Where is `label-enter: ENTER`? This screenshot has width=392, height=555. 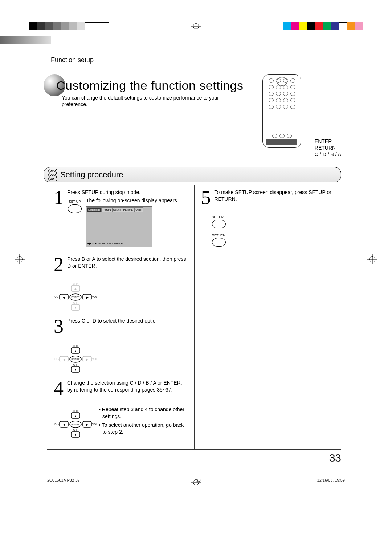
label-enter: ENTER is located at coordinates (328, 141).